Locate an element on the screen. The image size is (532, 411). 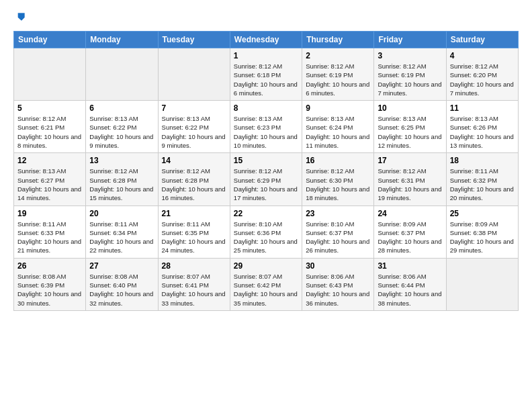
weekday-friday: Friday is located at coordinates (410, 40).